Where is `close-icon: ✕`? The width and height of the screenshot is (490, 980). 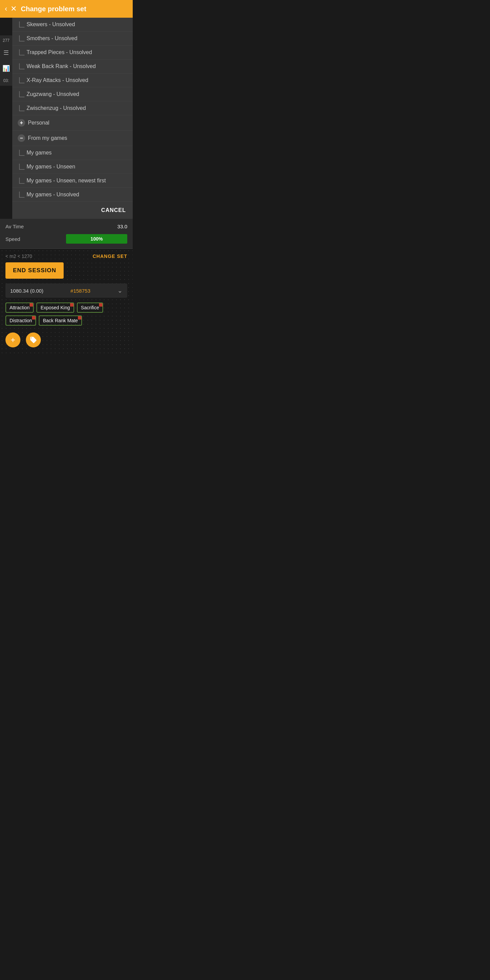 close-icon: ✕ is located at coordinates (14, 9).